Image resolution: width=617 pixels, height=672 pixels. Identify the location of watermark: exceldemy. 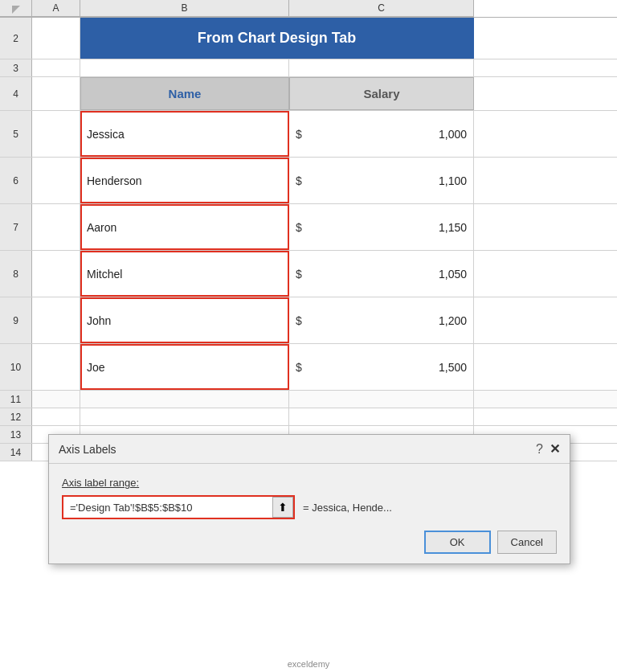
(308, 664).